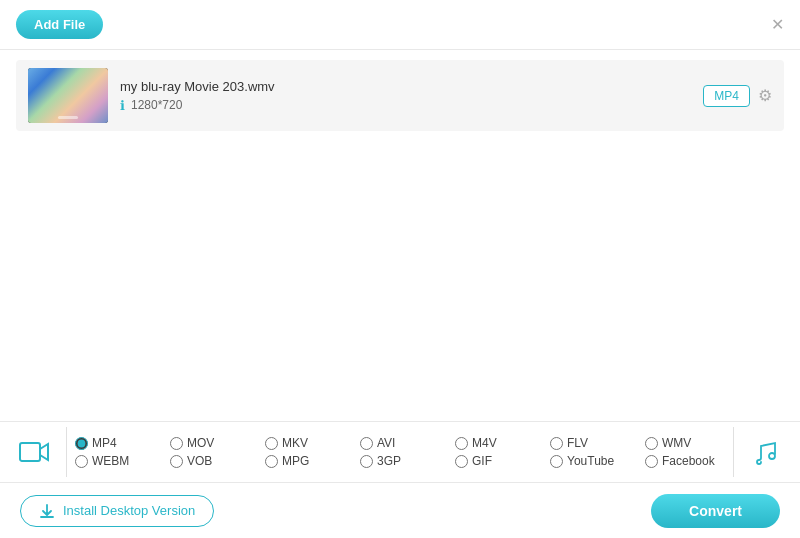  Describe the element at coordinates (716, 511) in the screenshot. I see `convert-button: Convert` at that location.